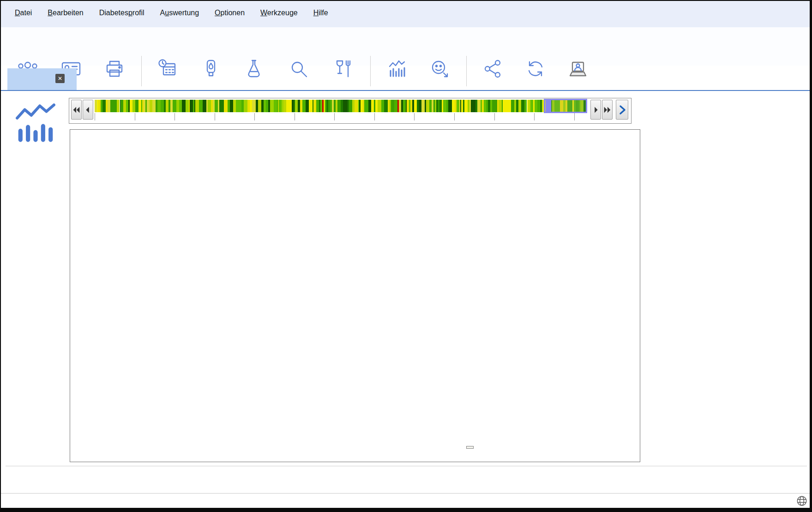 The width and height of the screenshot is (812, 512). I want to click on timeline-prev-icon, so click(88, 110).